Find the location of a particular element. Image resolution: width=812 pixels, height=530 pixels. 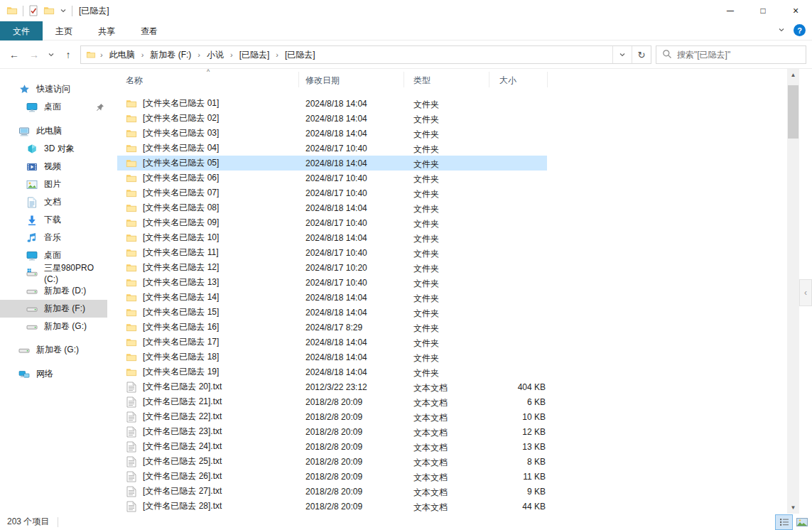

file-row: [文件夹名已隐去 06] 2024/8/17 10:40 文件夹 is located at coordinates (452, 178).